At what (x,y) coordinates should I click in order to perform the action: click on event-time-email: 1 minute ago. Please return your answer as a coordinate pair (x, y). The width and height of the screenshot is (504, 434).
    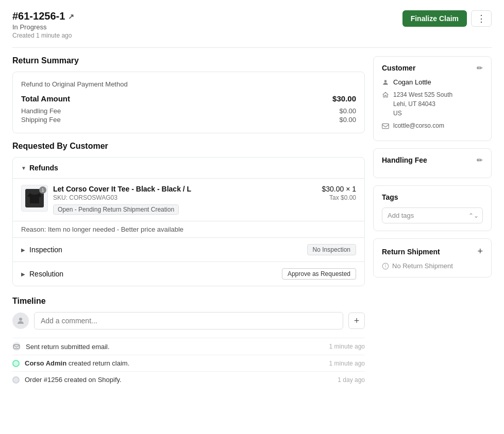
    Looking at the image, I should click on (347, 346).